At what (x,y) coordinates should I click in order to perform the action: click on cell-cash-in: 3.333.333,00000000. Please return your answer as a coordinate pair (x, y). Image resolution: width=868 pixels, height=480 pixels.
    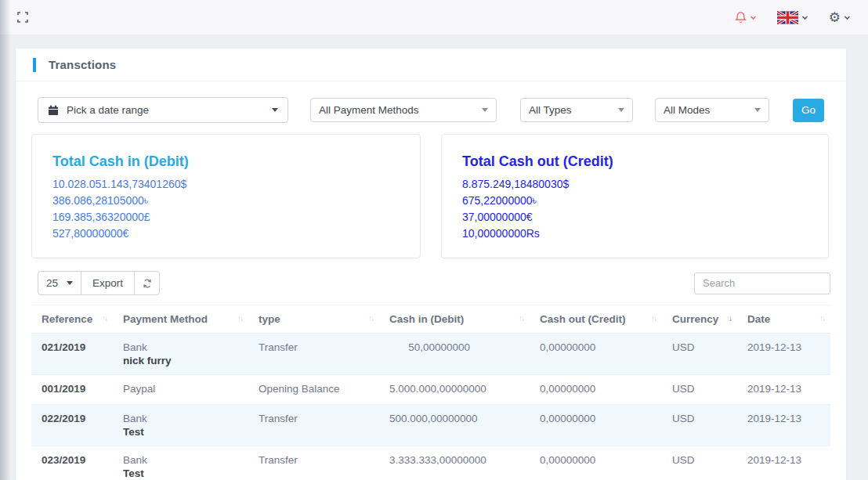
    Looking at the image, I should click on (454, 464).